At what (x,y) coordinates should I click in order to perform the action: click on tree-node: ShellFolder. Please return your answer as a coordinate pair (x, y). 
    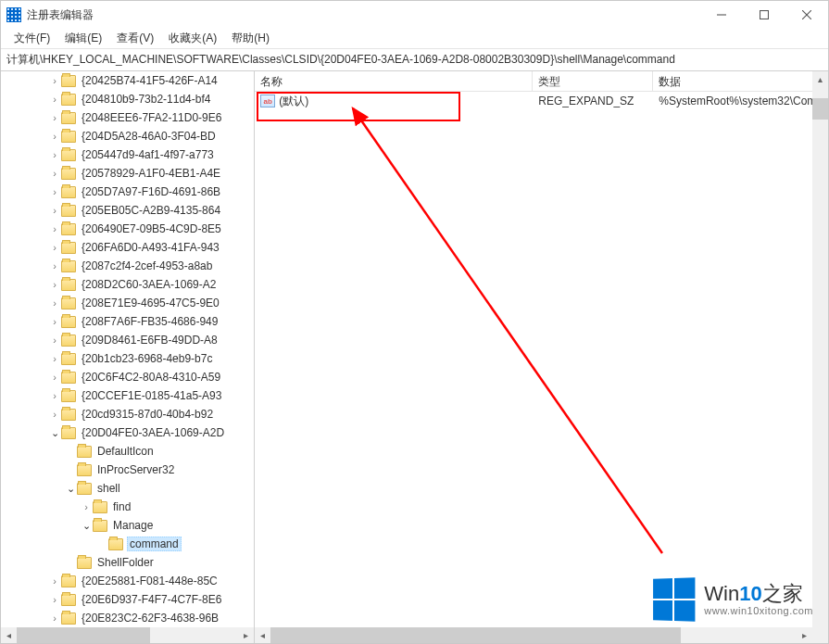
    Looking at the image, I should click on (128, 562).